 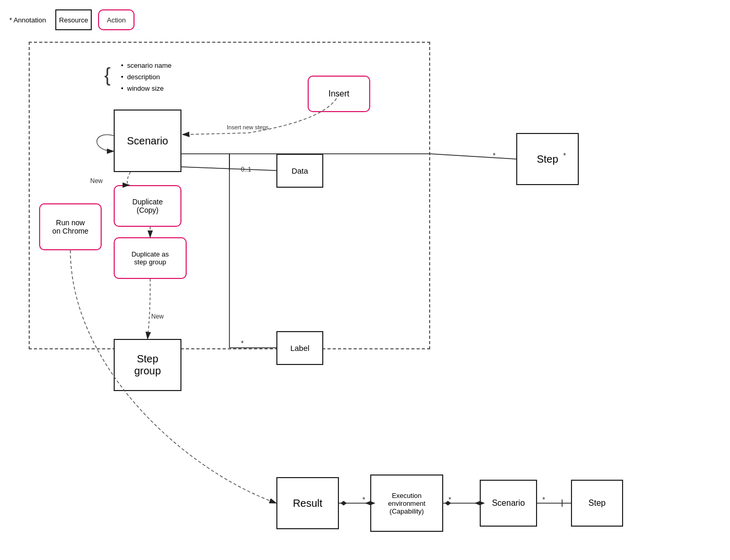 I want to click on star-label-1: *, so click(x=494, y=155).